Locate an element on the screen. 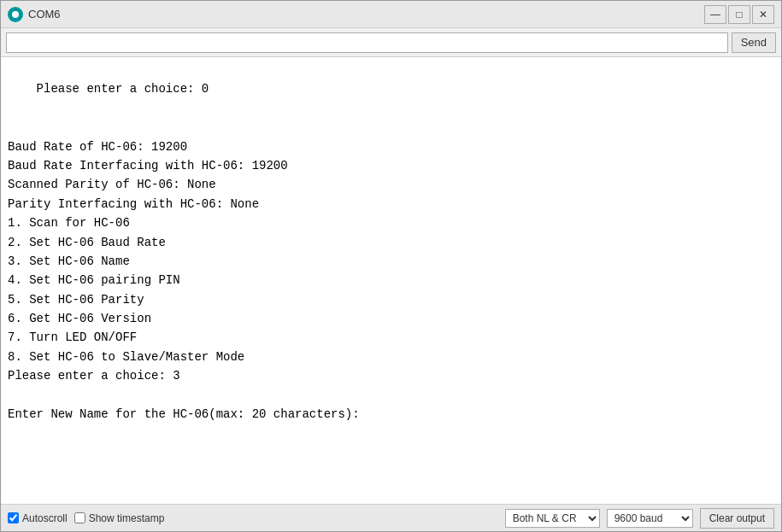  baud-rate-dropdown: 300 baud 1200 baud 2400 baud 4800 baud 9… is located at coordinates (650, 518).